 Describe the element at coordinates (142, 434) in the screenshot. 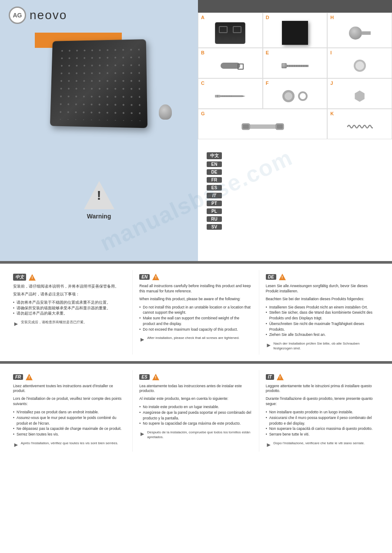

I see `arrow-icon-es: ►` at that location.